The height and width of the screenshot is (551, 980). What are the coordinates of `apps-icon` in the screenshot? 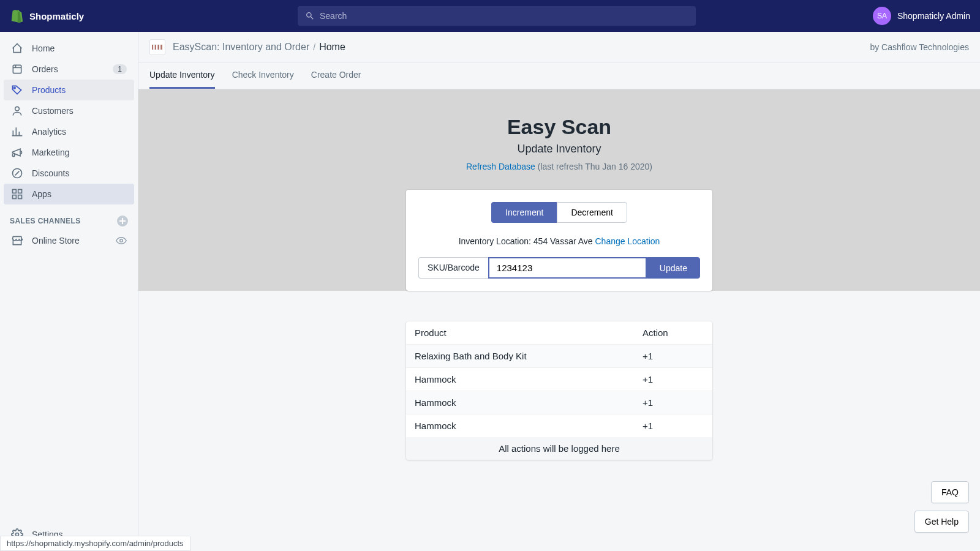 It's located at (17, 194).